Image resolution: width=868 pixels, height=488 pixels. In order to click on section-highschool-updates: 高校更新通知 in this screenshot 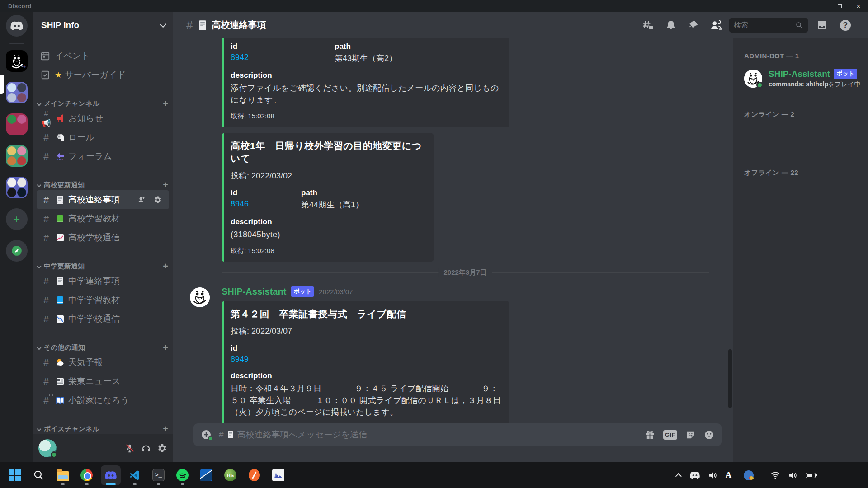, I will do `click(103, 185)`.